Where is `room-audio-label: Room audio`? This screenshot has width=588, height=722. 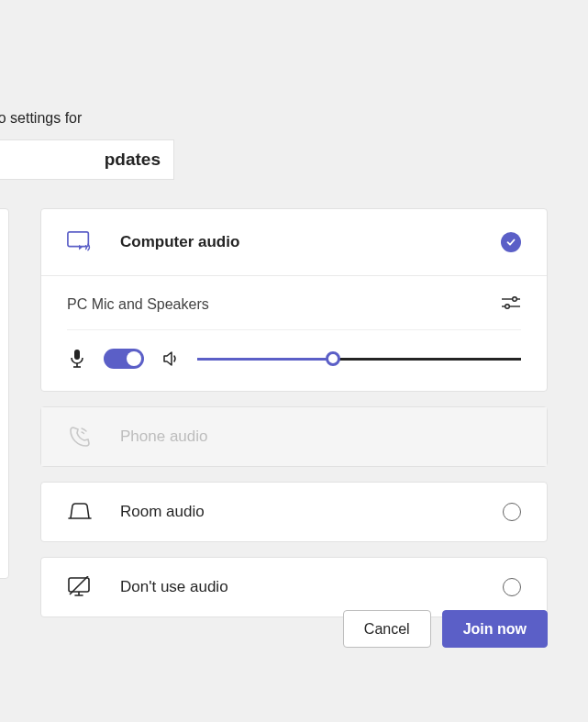
room-audio-label: Room audio is located at coordinates (312, 512).